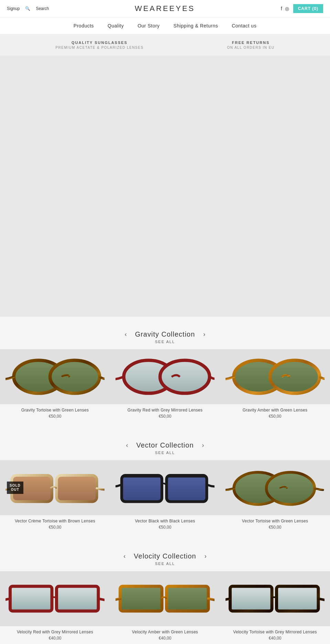  I want to click on velocity-red-image, so click(55, 599).